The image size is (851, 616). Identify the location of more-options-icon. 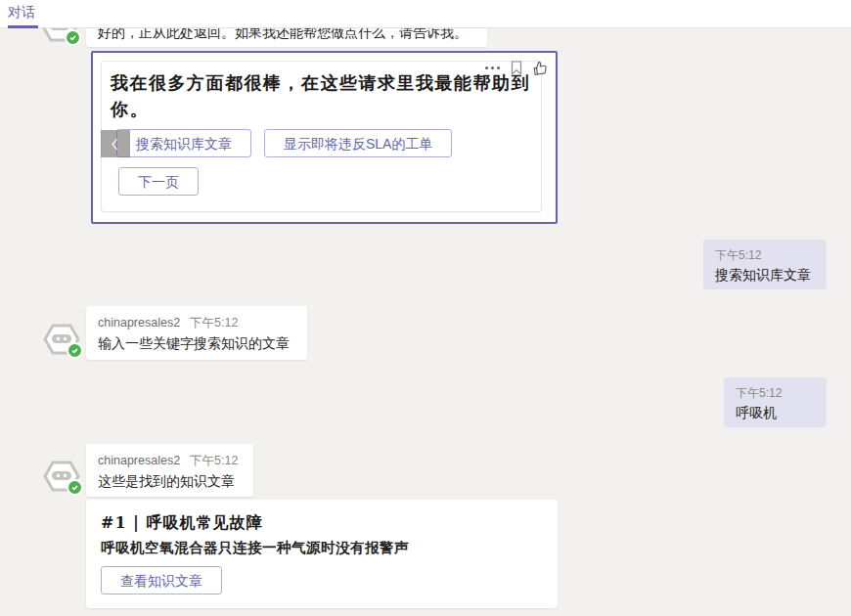
(493, 68).